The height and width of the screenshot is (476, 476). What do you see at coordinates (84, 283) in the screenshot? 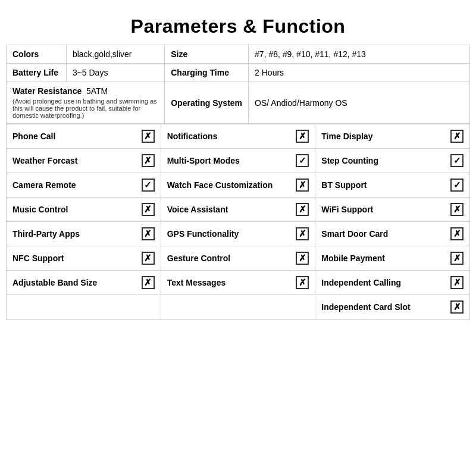
I see `feature-cell: Adjustable Band Size` at bounding box center [84, 283].